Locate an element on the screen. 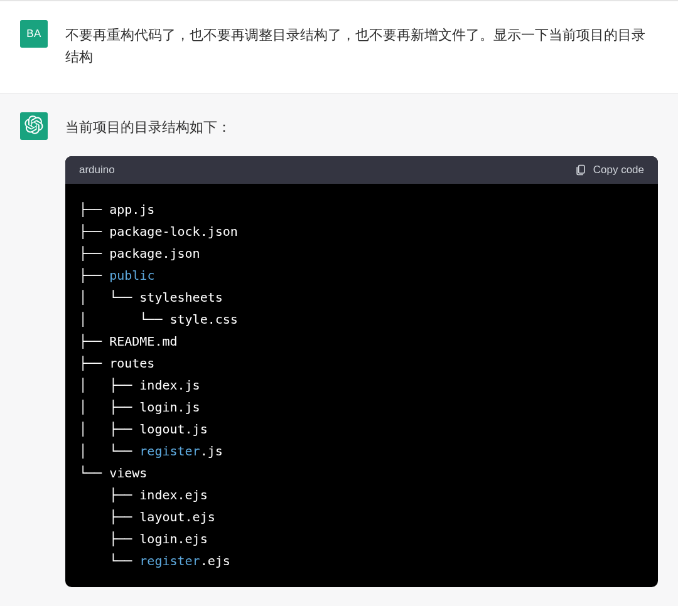  user-message: BA 不要再重构代码了，也不要再调整目录结构了，也不要再新增文件了。显示一下当前… is located at coordinates (339, 48).